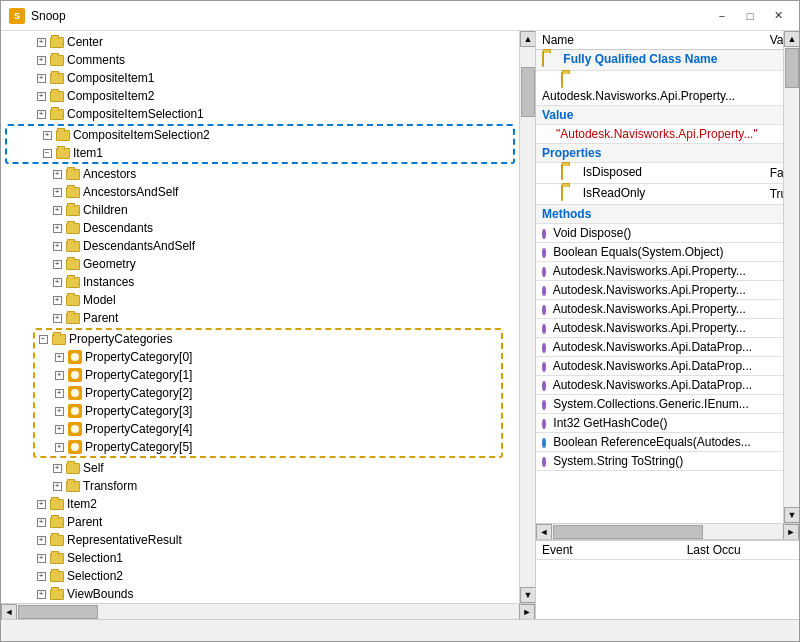 This screenshot has width=800, height=642. What do you see at coordinates (260, 264) in the screenshot?
I see `tree-item-geometry: + Geometry` at bounding box center [260, 264].